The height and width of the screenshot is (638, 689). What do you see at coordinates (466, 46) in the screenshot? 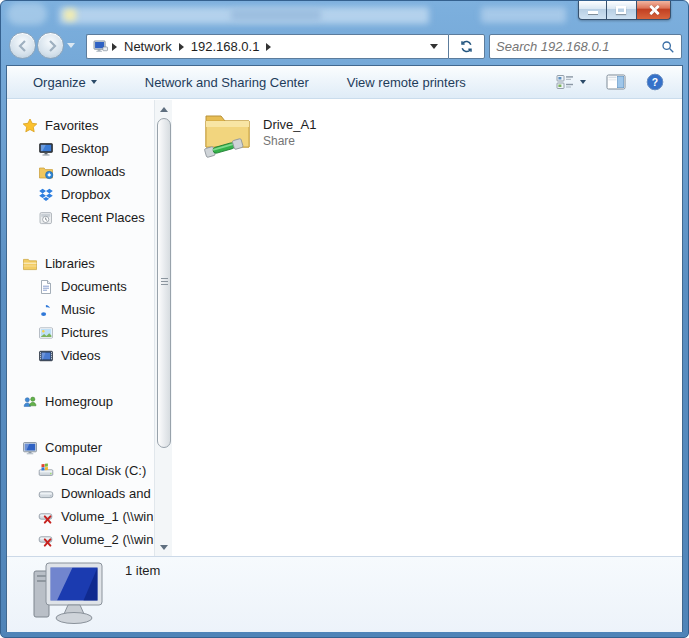
I see `refresh-button` at bounding box center [466, 46].